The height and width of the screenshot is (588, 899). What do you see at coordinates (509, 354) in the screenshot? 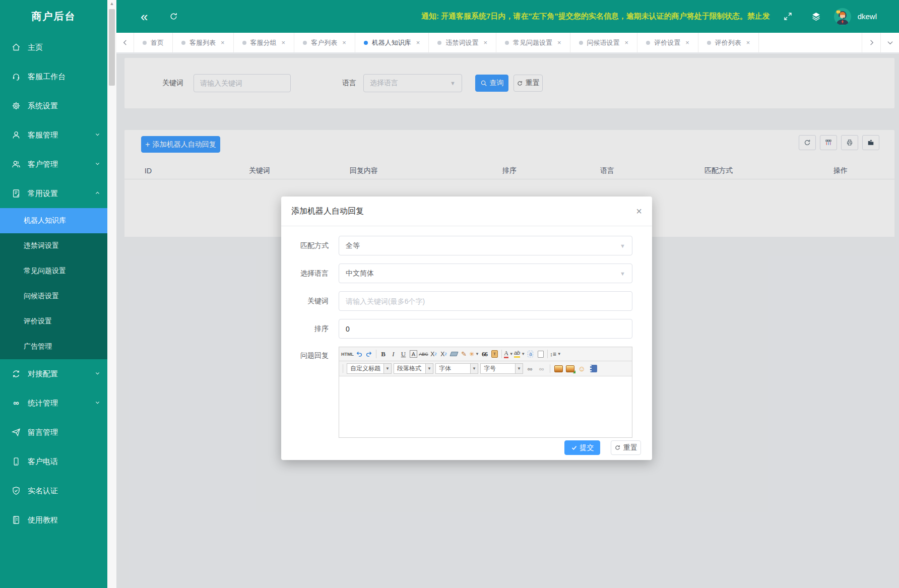
I see `font-color-icon: A▼` at bounding box center [509, 354].